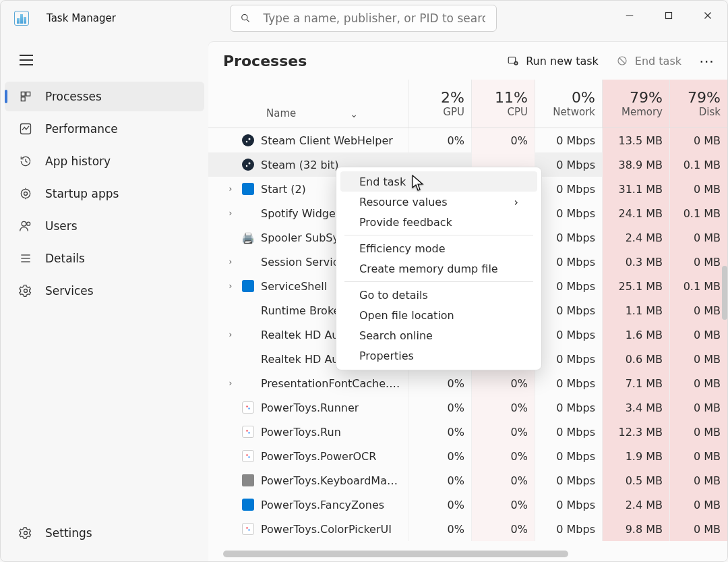 The height and width of the screenshot is (562, 728). I want to click on ctx-resource-values: Resource values›, so click(439, 202).